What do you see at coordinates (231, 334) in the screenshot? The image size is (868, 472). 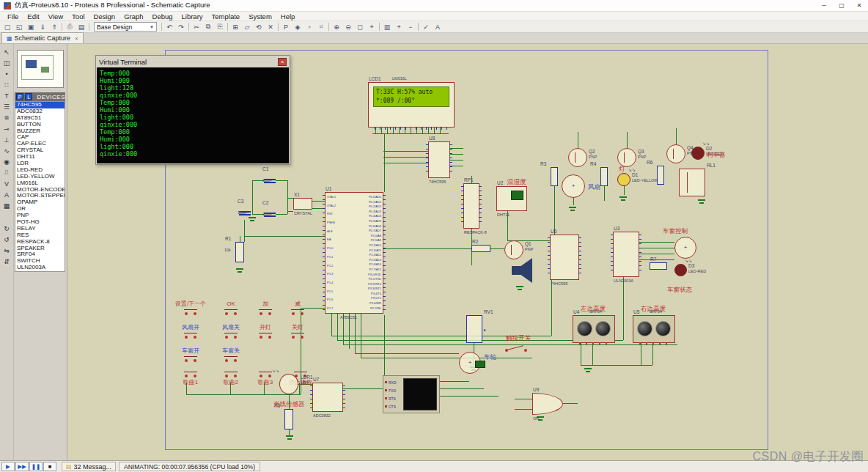 I see `component-button: 风扇关` at bounding box center [231, 334].